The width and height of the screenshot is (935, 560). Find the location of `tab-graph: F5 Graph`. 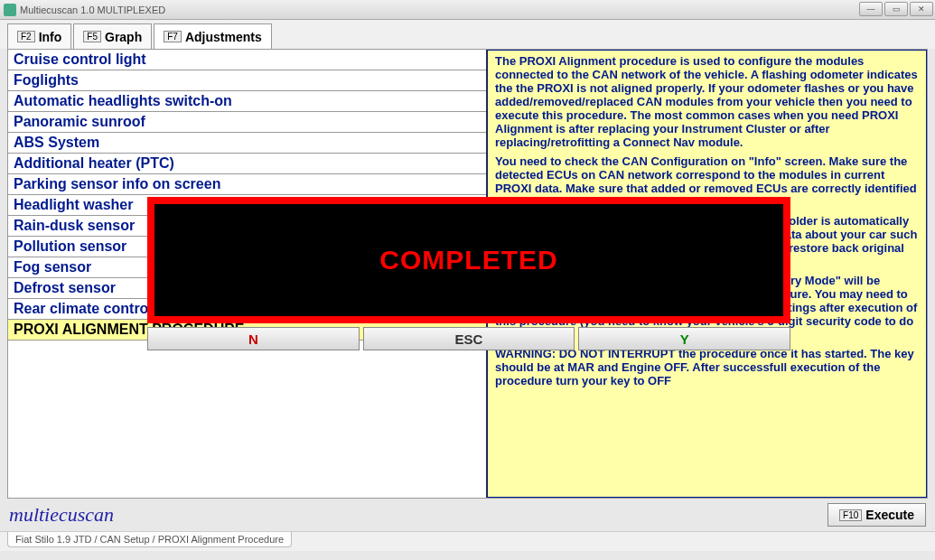

tab-graph: F5 Graph is located at coordinates (112, 36).